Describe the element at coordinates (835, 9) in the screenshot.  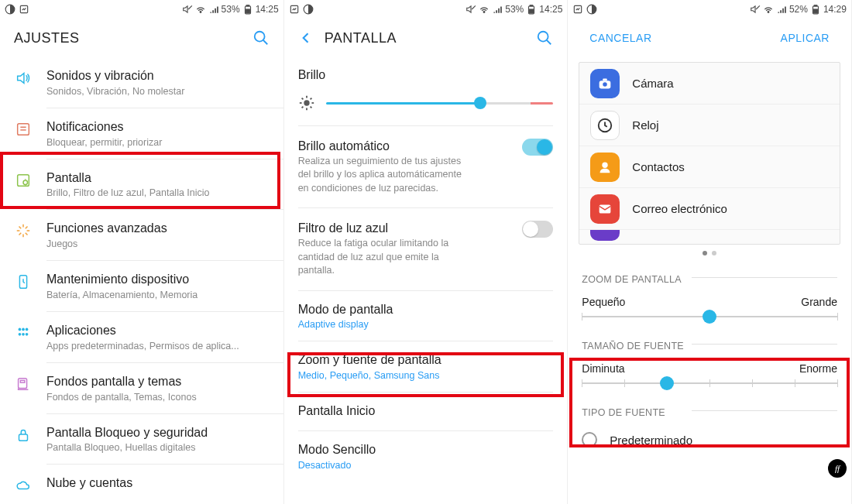
I see `time: 14:29` at that location.